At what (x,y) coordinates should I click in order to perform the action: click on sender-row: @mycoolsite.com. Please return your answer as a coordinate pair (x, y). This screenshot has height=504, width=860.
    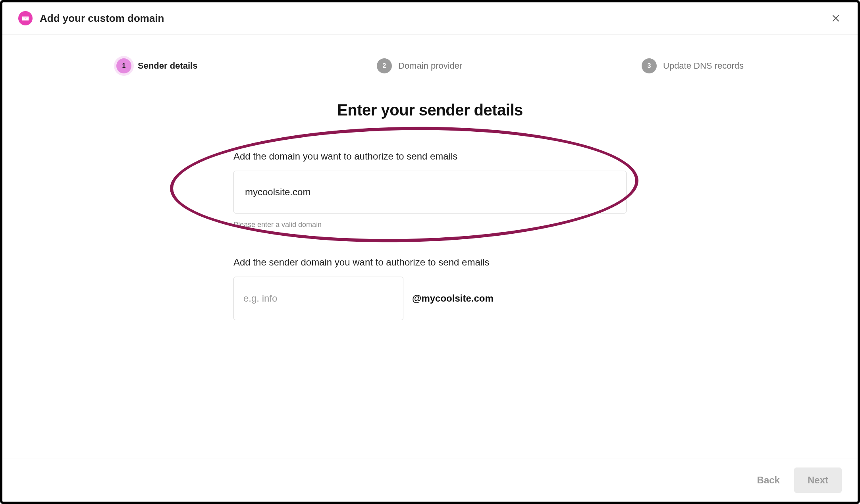
    Looking at the image, I should click on (430, 298).